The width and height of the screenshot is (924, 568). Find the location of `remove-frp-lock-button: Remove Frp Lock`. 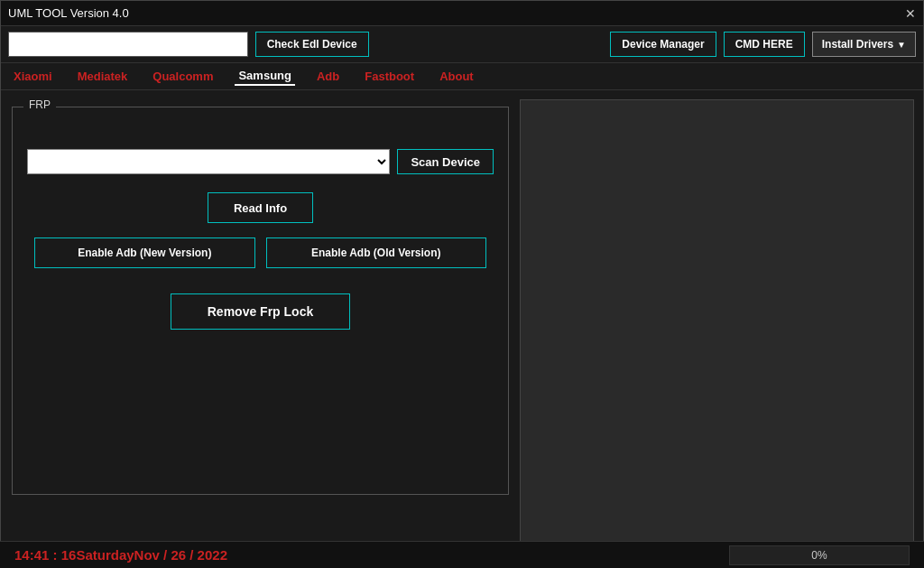

remove-frp-lock-button: Remove Frp Lock is located at coordinates (260, 312).